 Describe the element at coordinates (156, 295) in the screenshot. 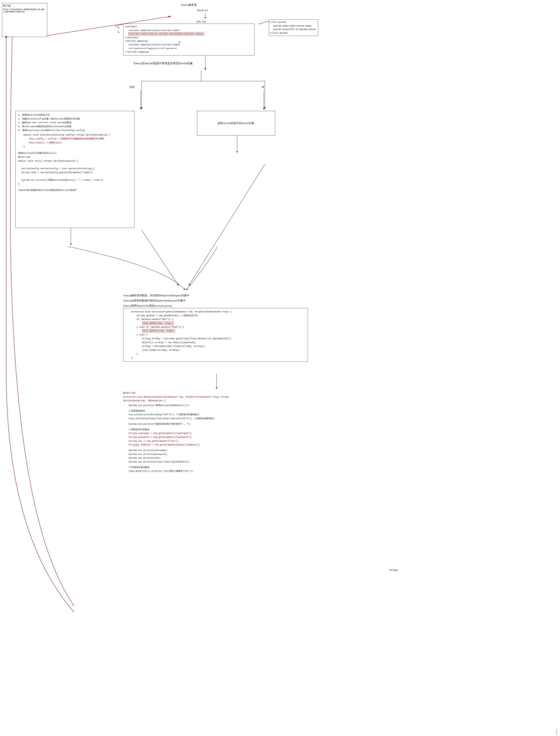

I see `tomcat-parse-label1: Tomcat解析请求数据，并封装到HttpServletRequest对象中` at that location.